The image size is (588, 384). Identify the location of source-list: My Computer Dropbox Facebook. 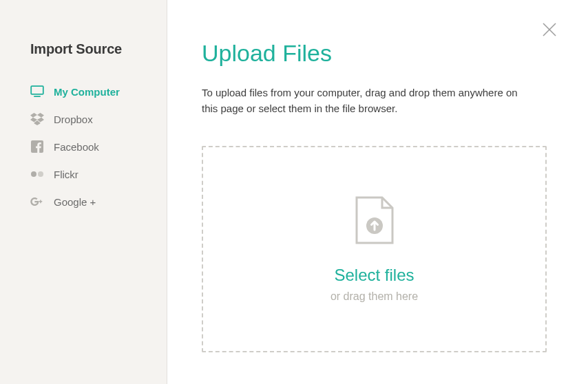
(98, 147).